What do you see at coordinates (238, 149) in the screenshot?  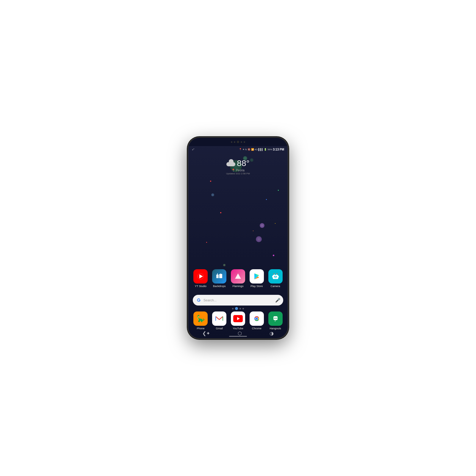 I see `status-bar: 🖊 📍 ✦ N 🔇 📶 4G ▌▌▌ 🔋 56% 3:13 PM` at bounding box center [238, 149].